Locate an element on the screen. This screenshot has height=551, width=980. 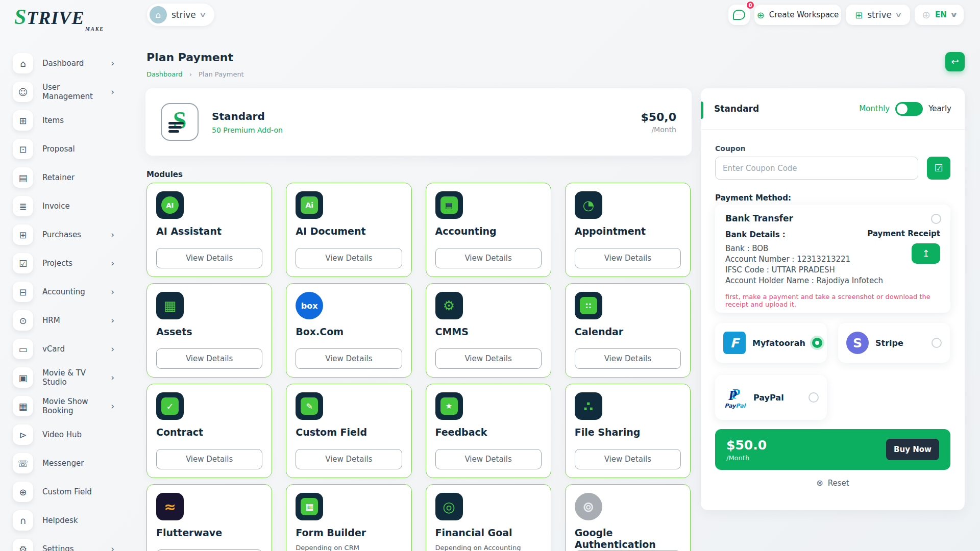
bank-detail-line: Account Number : 12313213221 is located at coordinates (833, 259).